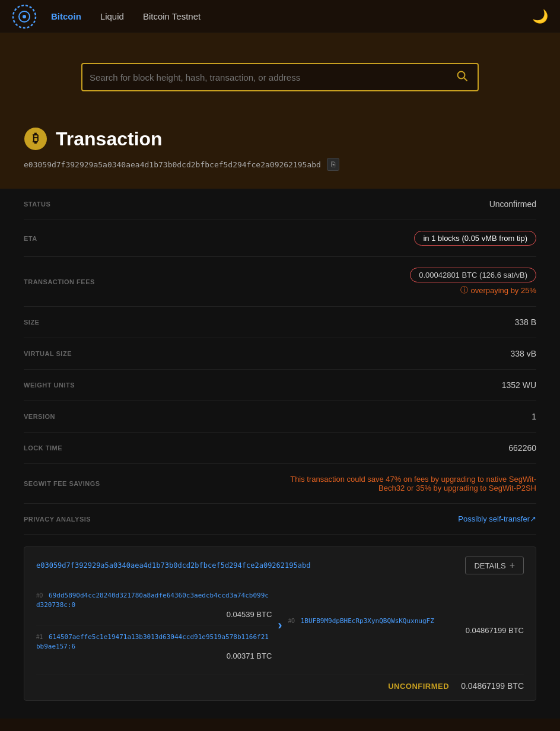 The image size is (560, 731). I want to click on header: Bitcoin Liquid Bitcoin Testnet 🌙, so click(280, 17).